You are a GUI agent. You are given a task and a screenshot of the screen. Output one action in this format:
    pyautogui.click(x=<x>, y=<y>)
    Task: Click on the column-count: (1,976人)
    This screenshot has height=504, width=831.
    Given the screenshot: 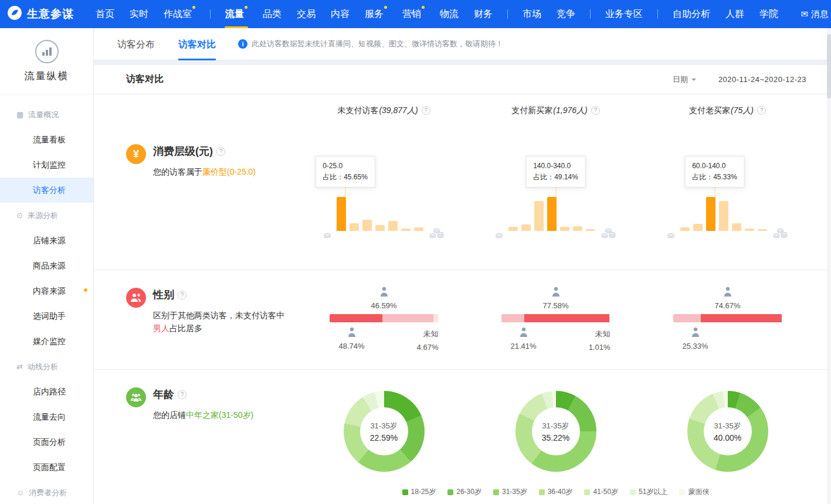 What is the action you would take?
    pyautogui.click(x=570, y=110)
    